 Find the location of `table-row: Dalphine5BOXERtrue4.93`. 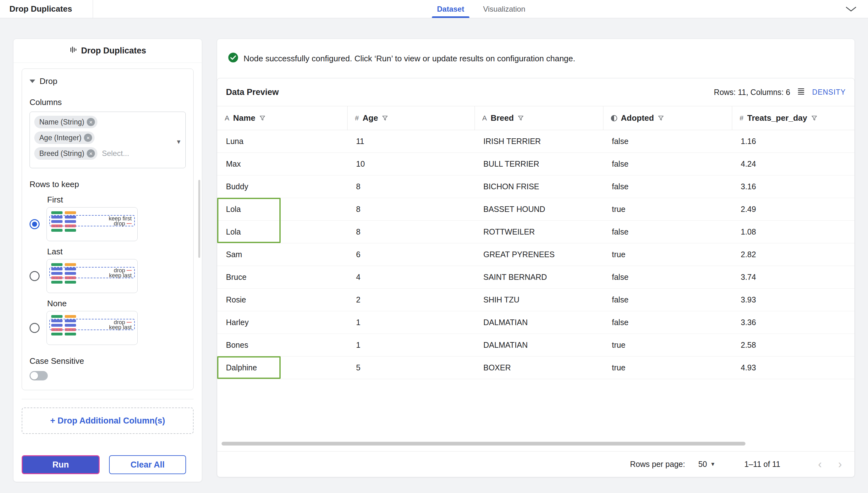

table-row: Dalphine5BOXERtrue4.93 is located at coordinates (536, 368).